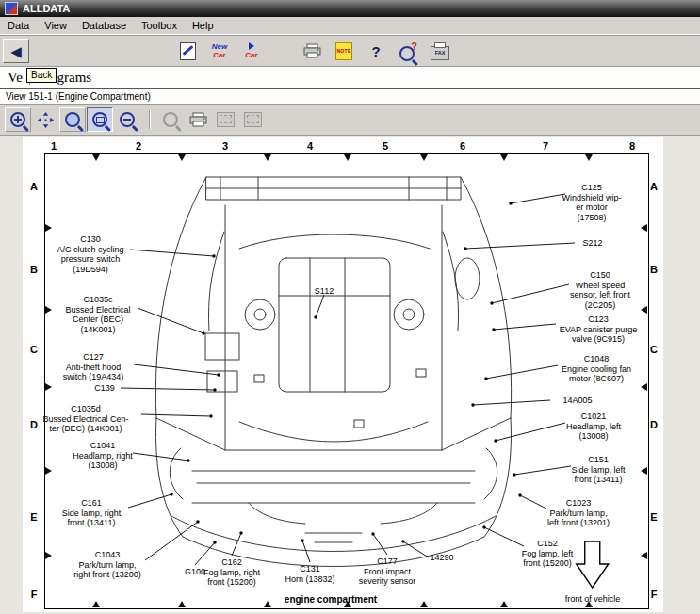 Image resolution: width=700 pixels, height=614 pixels. I want to click on grid-row-label-left: C, so click(34, 349).